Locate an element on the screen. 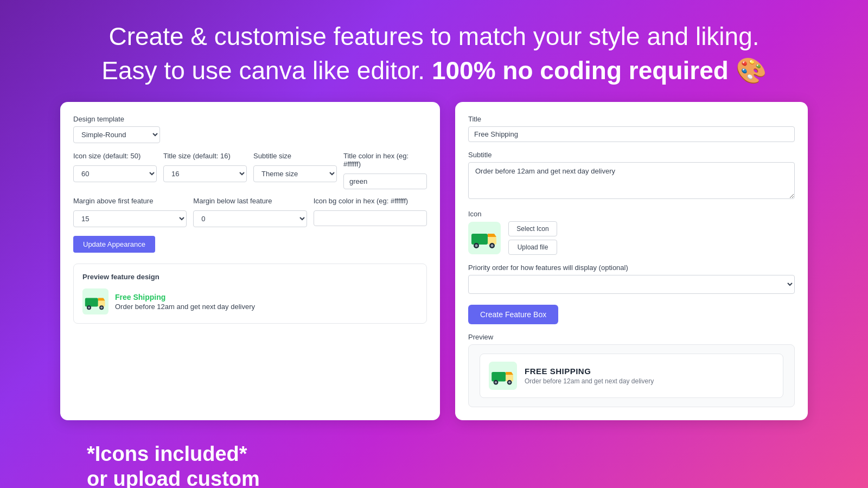 The image size is (868, 488). icon-field-label: Icon is located at coordinates (631, 214).